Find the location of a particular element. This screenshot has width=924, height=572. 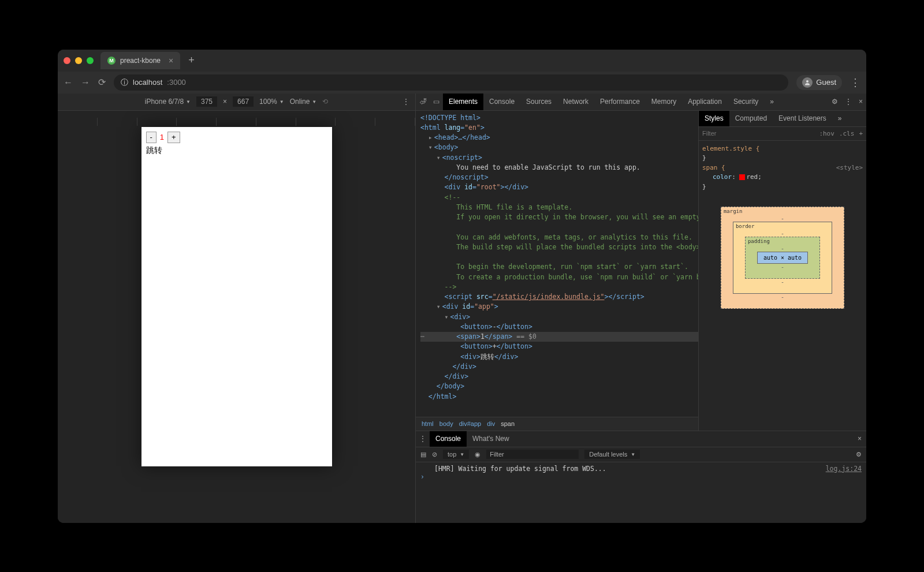

back-button: ← is located at coordinates (68, 83).